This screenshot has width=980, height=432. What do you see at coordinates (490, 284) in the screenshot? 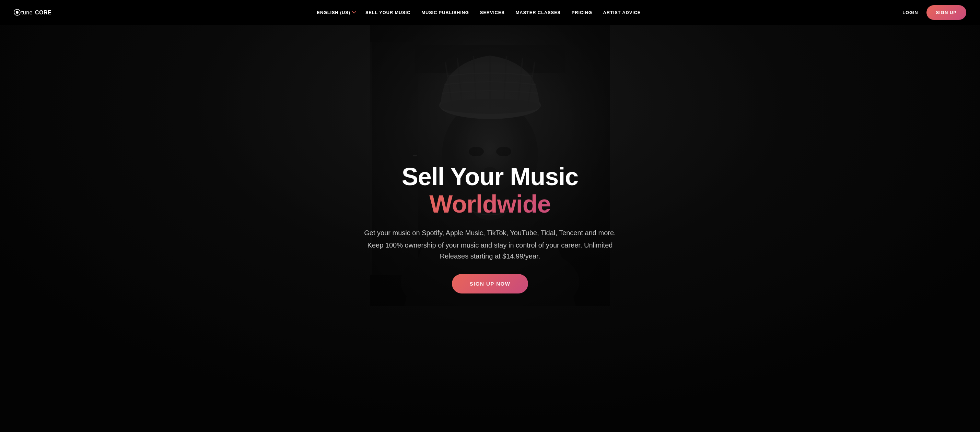
I see `signup-now-button: SIGN UP NOW` at bounding box center [490, 284].